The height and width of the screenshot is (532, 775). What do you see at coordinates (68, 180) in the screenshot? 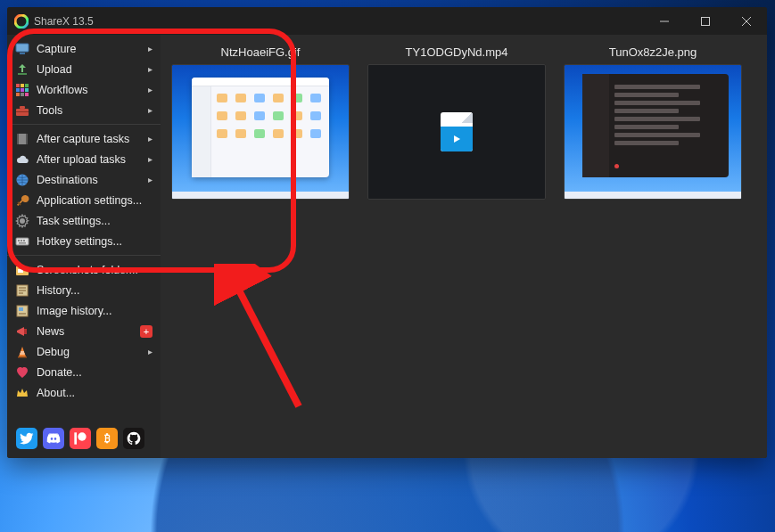
I see `menu-item-label: Destinations` at bounding box center [68, 180].